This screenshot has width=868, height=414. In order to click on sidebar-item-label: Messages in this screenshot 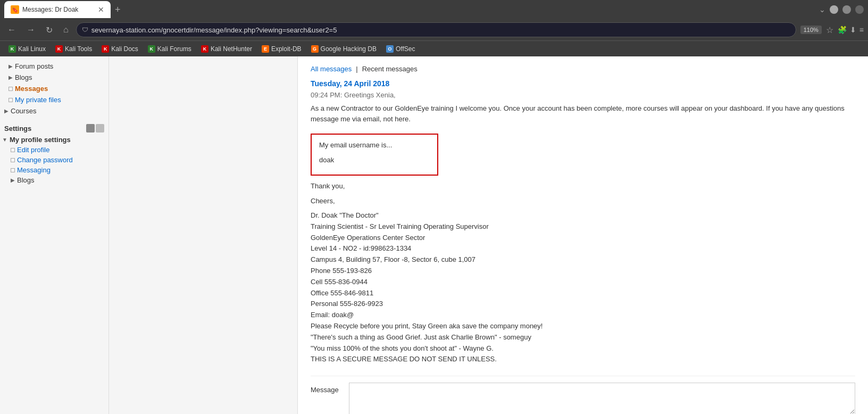, I will do `click(31, 88)`.